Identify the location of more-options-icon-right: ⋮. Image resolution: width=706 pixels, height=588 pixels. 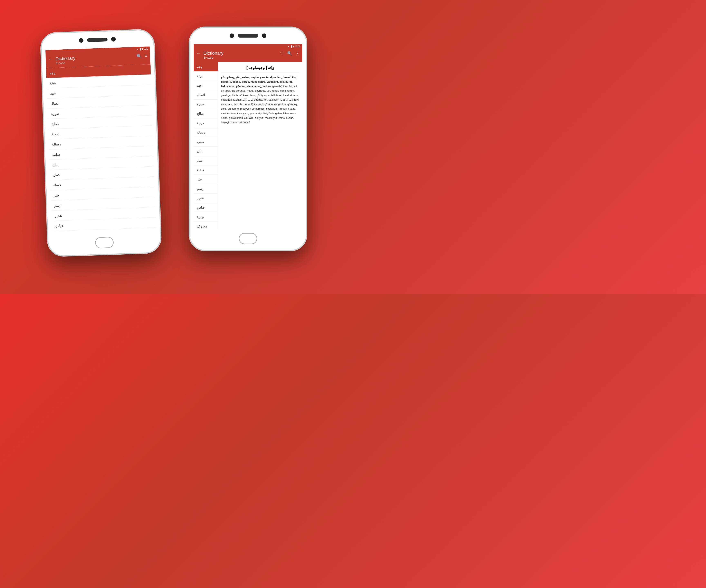
(298, 53).